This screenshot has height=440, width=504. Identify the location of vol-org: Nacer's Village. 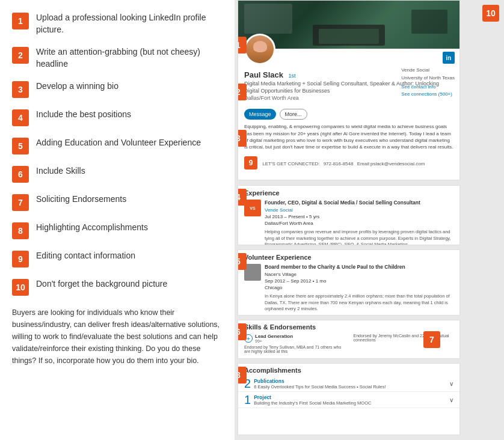
(335, 274).